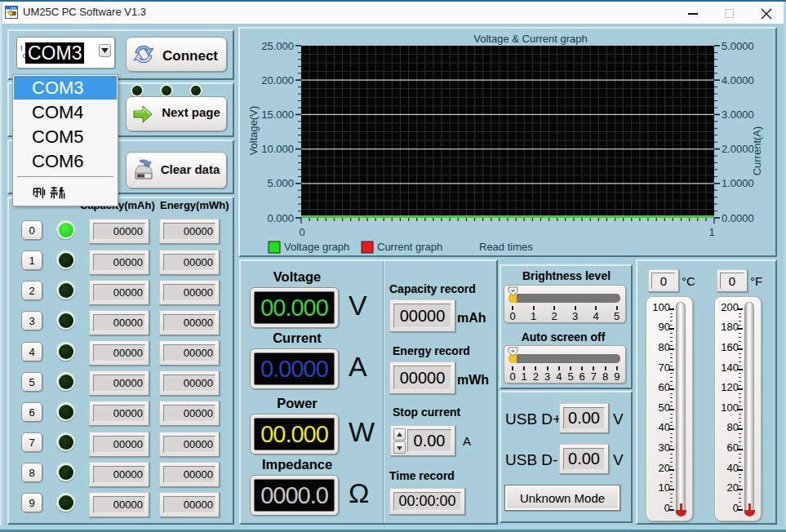 This screenshot has width=786, height=532. Describe the element at coordinates (278, 114) in the screenshot. I see `svg-text: 15.000` at that location.